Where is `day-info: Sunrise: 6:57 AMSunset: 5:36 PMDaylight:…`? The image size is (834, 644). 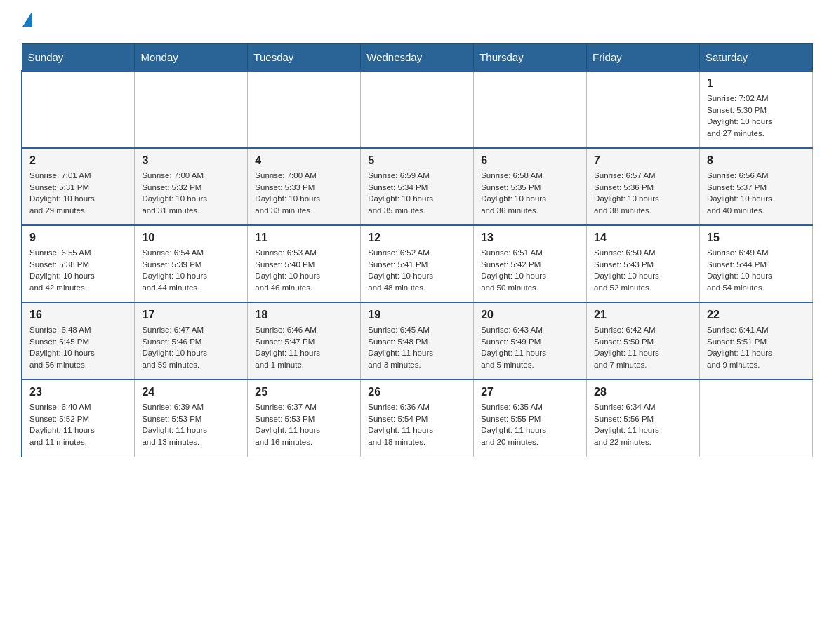
day-info: Sunrise: 6:57 AMSunset: 5:36 PMDaylight:… is located at coordinates (643, 194).